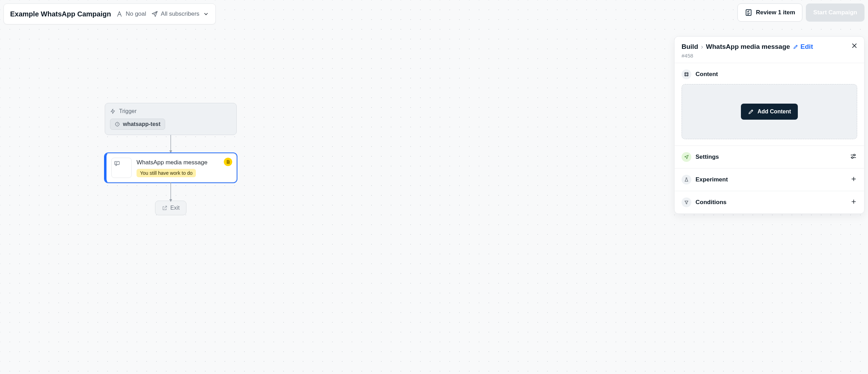  I want to click on message-title: WhatsApp media message, so click(184, 163).